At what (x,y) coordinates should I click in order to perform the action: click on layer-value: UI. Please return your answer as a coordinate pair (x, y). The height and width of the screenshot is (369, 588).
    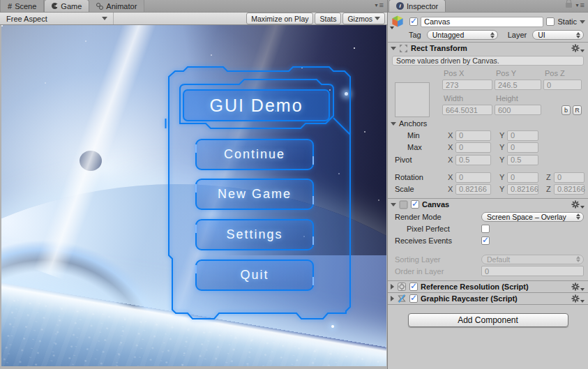
    Looking at the image, I should click on (541, 35).